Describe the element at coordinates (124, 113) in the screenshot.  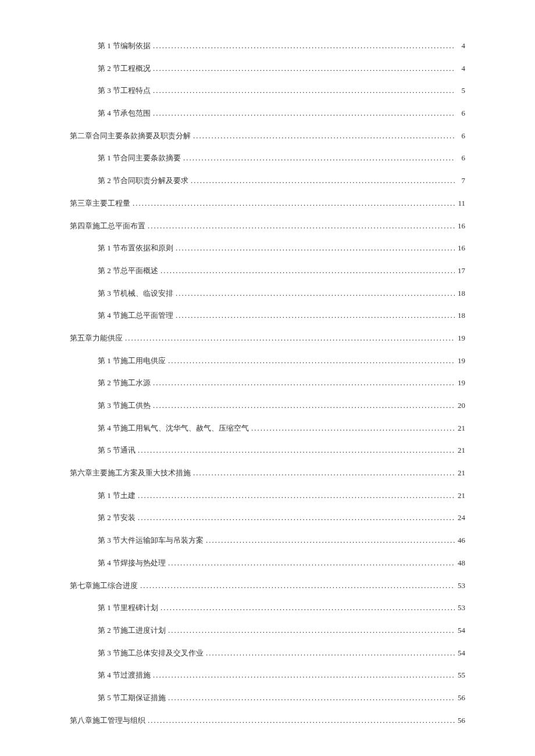
I see `toc-entry-title: 第 4 节承包范围` at that location.